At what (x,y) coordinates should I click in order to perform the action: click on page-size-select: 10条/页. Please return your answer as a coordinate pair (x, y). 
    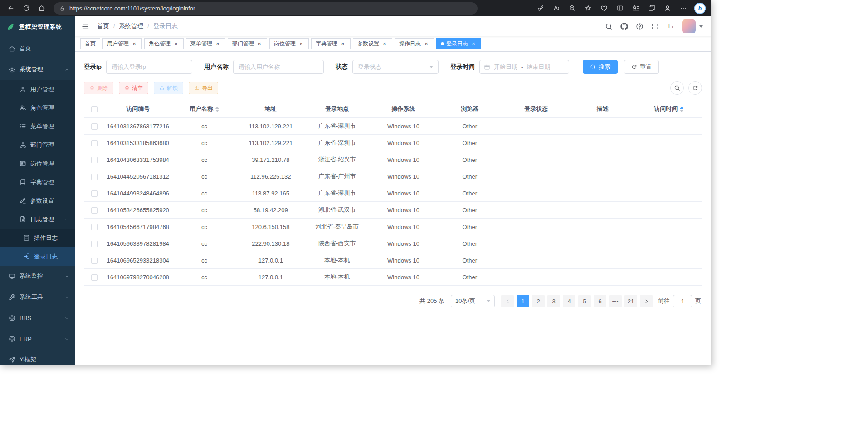
    Looking at the image, I should click on (473, 301).